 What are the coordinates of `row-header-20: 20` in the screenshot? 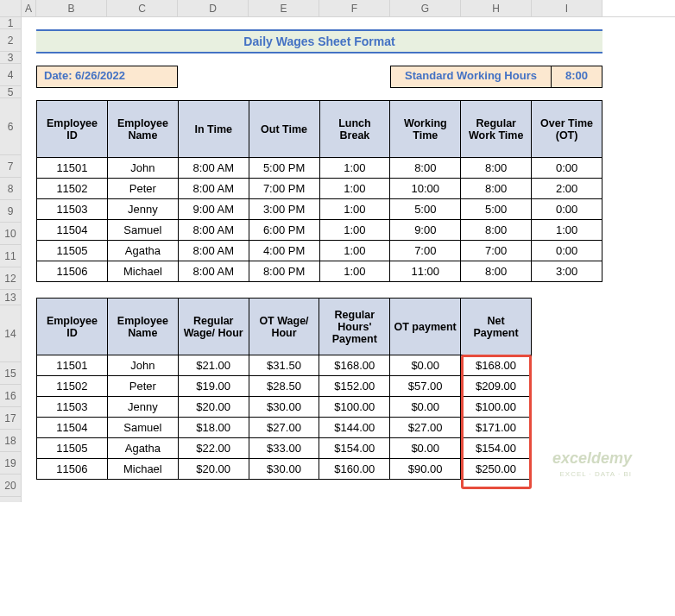 It's located at (10, 486).